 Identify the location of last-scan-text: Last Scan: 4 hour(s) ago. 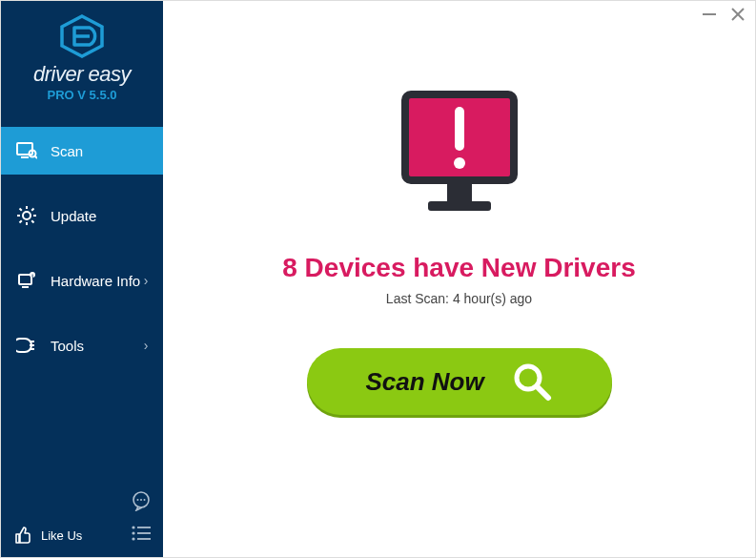
(460, 299).